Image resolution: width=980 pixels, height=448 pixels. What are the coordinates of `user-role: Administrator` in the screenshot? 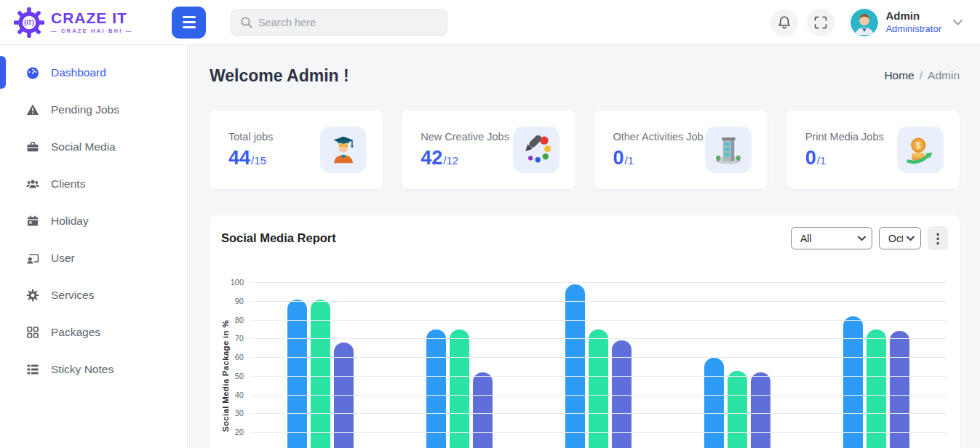 It's located at (914, 29).